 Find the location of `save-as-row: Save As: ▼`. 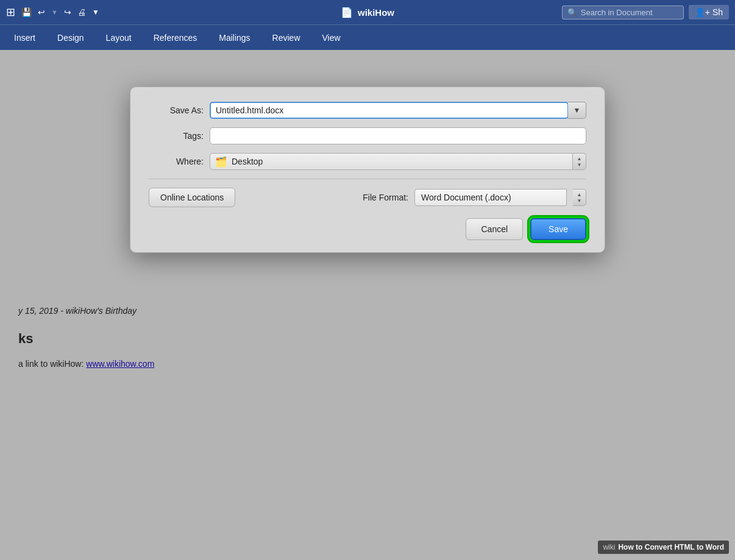

save-as-row: Save As: ▼ is located at coordinates (367, 110).